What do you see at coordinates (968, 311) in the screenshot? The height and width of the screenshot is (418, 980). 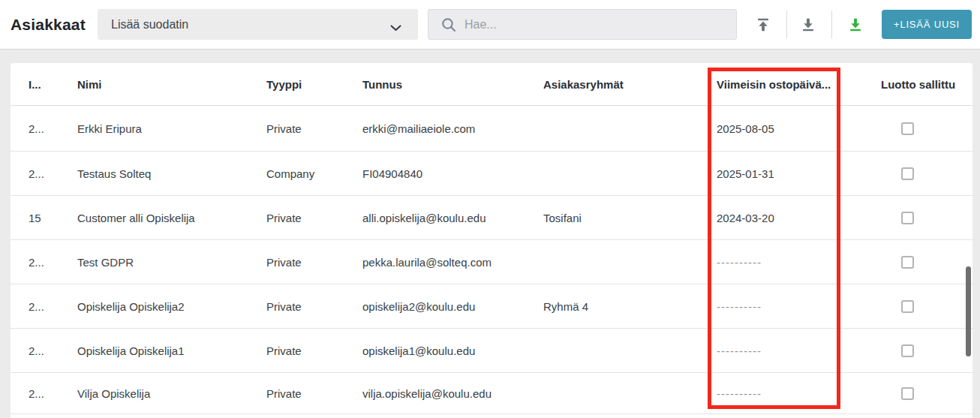 I see `vertical-scrollbar-thumb` at bounding box center [968, 311].